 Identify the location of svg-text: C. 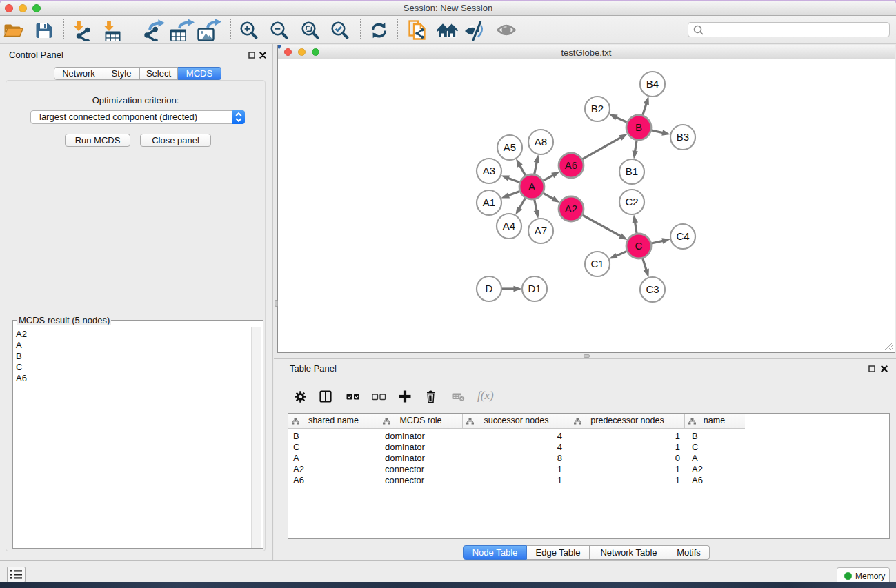
(639, 245).